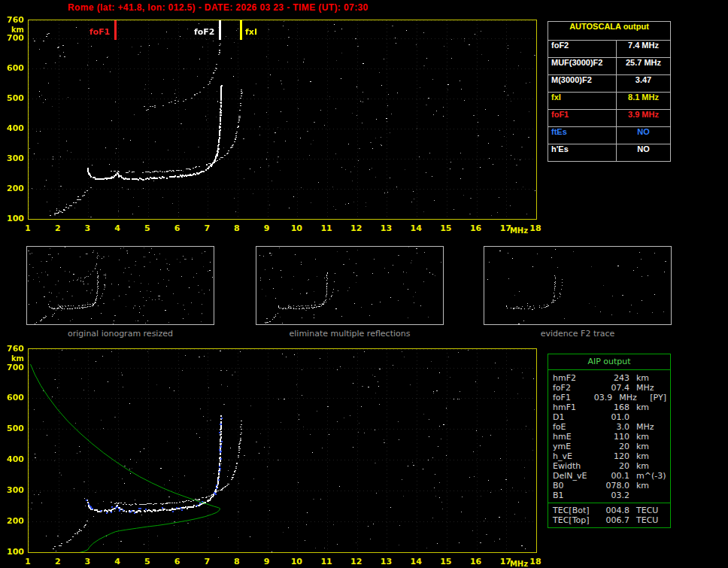 This screenshot has width=728, height=568. Describe the element at coordinates (120, 286) in the screenshot. I see `thumbnail-original-ionogram` at that location.